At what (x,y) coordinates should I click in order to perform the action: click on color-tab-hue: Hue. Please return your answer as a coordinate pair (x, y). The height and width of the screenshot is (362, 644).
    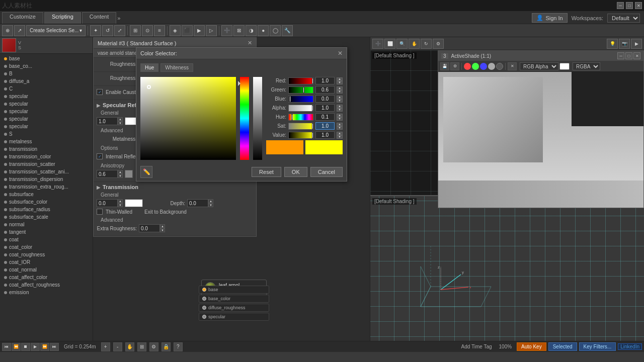
    Looking at the image, I should click on (149, 67).